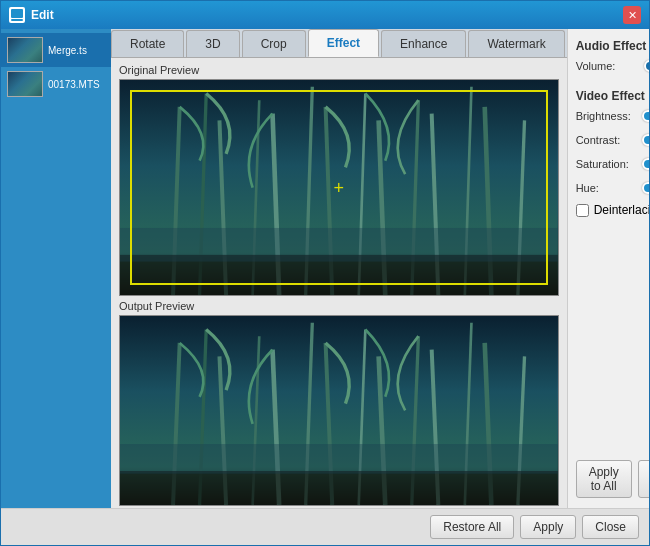 This screenshot has height=546, width=650. Describe the element at coordinates (612, 116) in the screenshot. I see `brightness-row: Brightness: ▲ ▼` at that location.